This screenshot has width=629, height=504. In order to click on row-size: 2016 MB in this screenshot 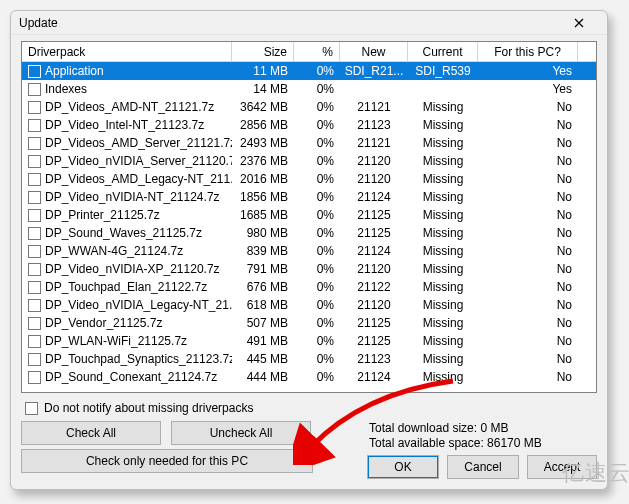, I will do `click(263, 179)`.